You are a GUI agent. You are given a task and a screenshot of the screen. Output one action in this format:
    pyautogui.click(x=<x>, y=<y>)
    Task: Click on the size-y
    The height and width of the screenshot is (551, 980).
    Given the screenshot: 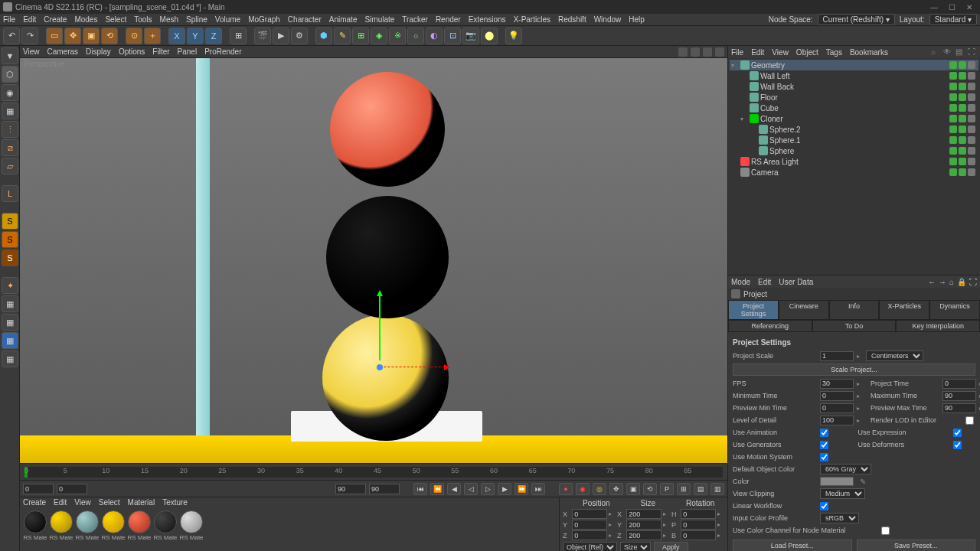 What is the action you would take?
    pyautogui.click(x=644, y=525)
    